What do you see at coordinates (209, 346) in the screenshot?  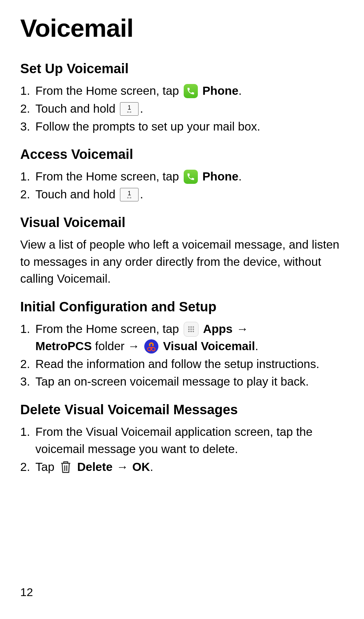 I see `text-bold: Visual Voicemail` at bounding box center [209, 346].